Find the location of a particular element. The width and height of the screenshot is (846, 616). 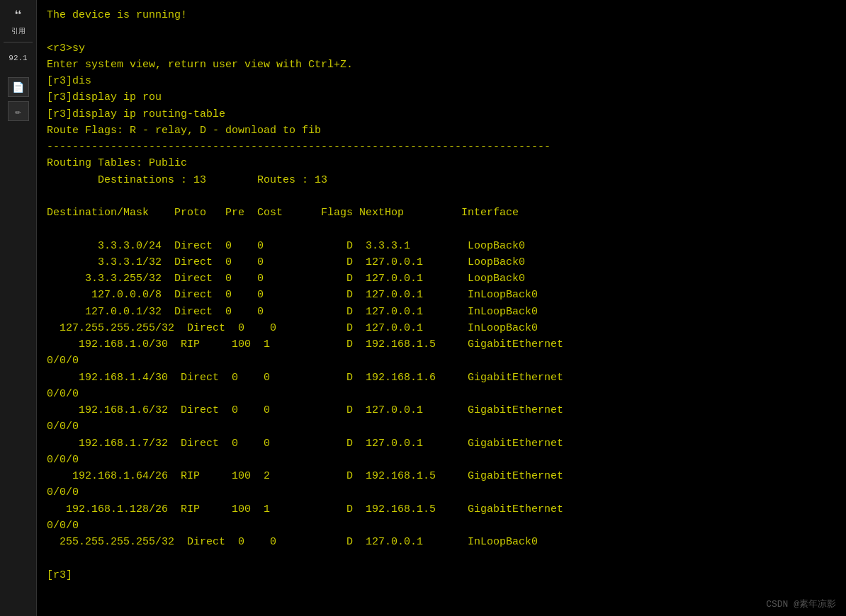

sidebar-ip-label: 92.1 is located at coordinates (18, 58).